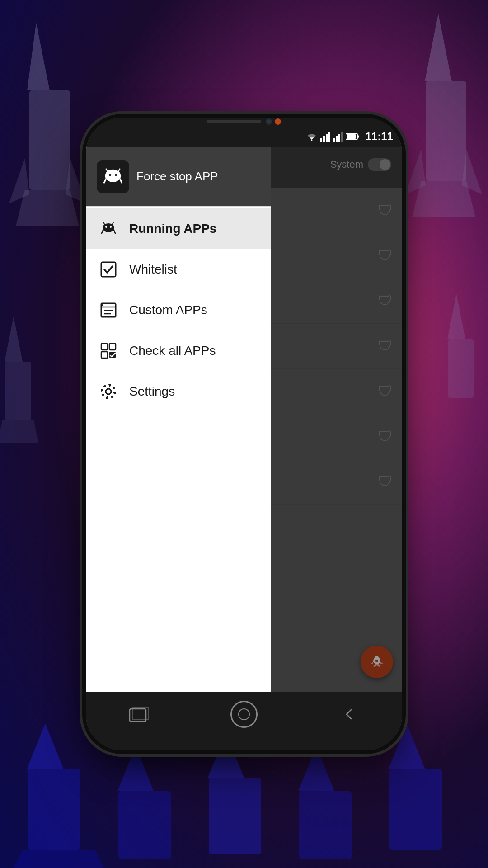 This screenshot has height=868, width=488. Describe the element at coordinates (312, 137) in the screenshot. I see `wifi-icon` at that location.